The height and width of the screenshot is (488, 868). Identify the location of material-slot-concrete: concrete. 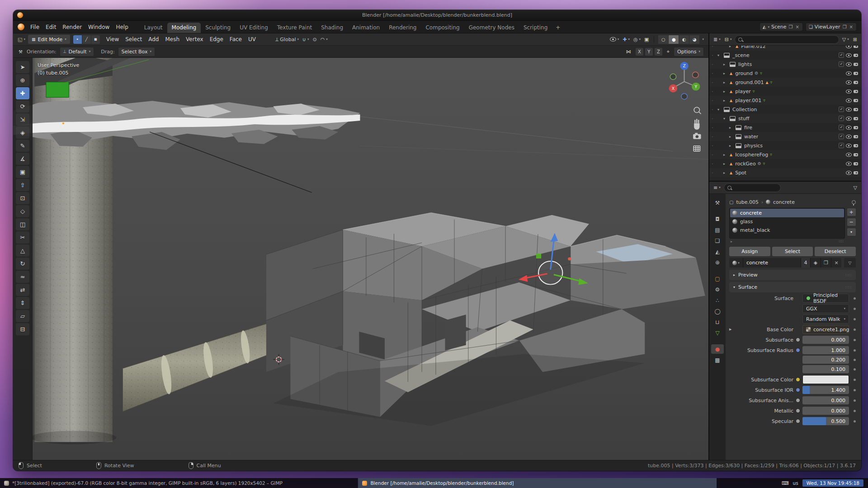
(787, 213).